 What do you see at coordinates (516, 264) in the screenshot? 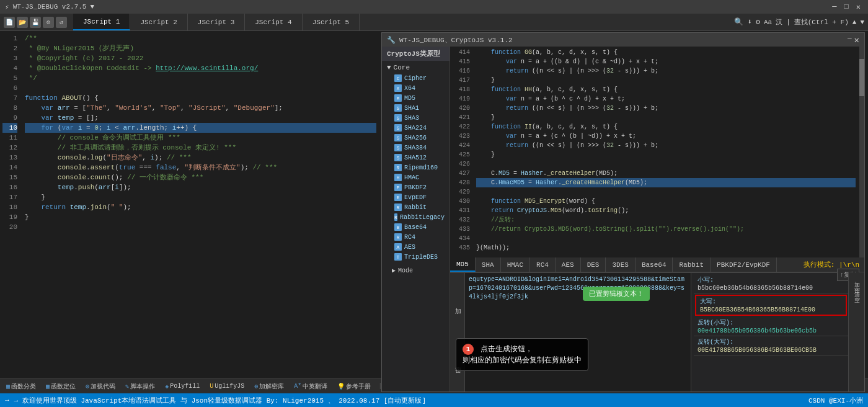
I see `algo-tab-hmac: HMAC` at bounding box center [516, 264].